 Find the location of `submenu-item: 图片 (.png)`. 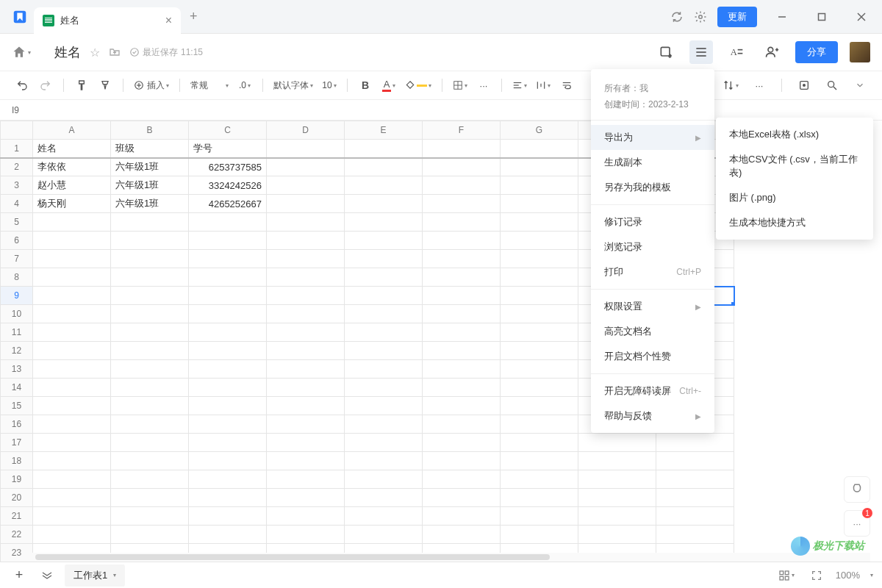

submenu-item: 图片 (.png) is located at coordinates (795, 198).